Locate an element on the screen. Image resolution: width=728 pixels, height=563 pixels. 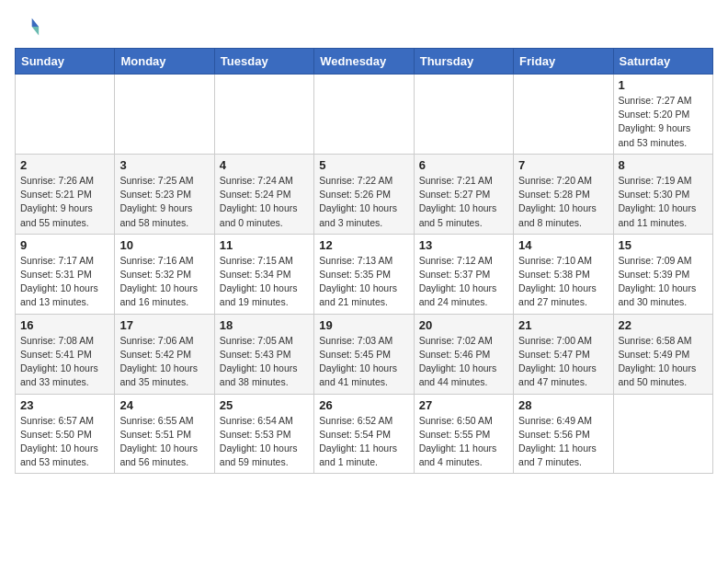
day-info: Sunrise: 7:27 AM Sunset: 5:20 PM Dayligh… is located at coordinates (664, 121).